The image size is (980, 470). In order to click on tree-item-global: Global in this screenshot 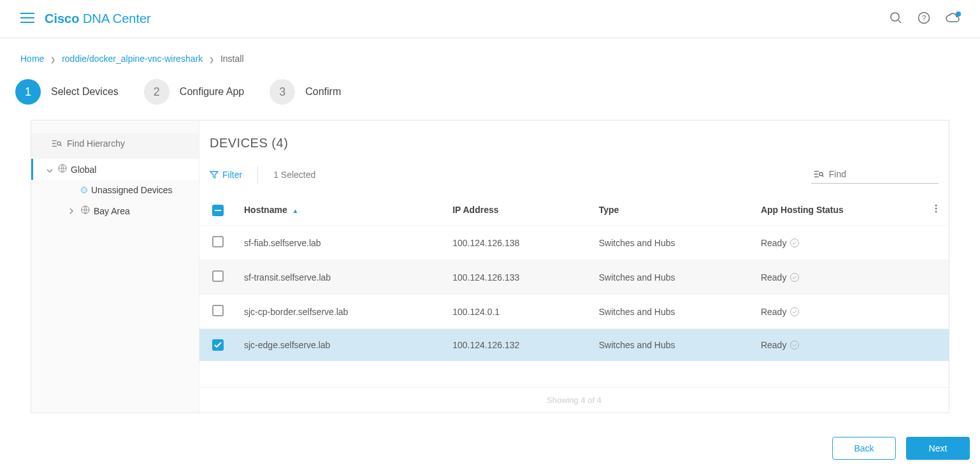, I will do `click(115, 170)`.